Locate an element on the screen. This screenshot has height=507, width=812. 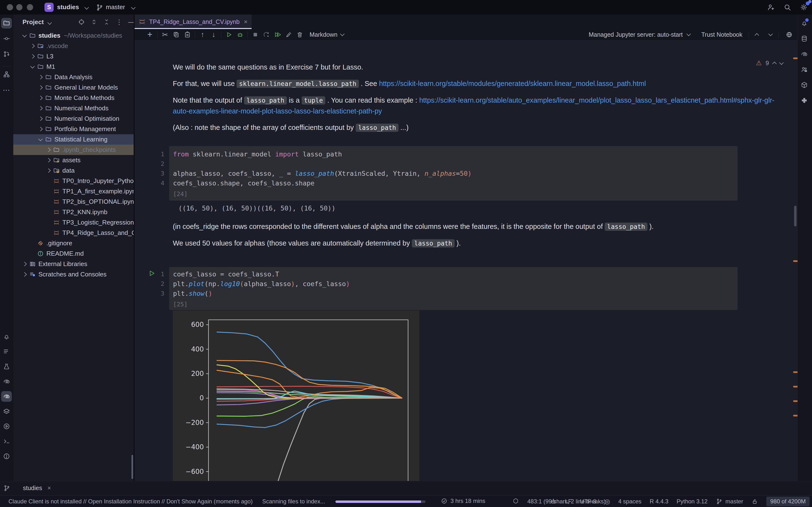
indent-style: 4 spaces is located at coordinates (630, 502).